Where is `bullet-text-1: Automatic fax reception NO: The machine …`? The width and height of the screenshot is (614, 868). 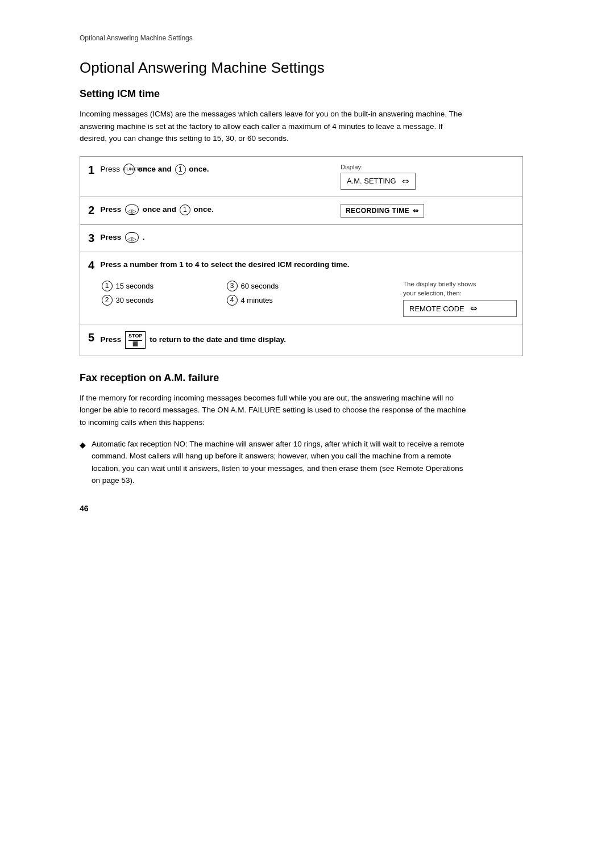 bullet-text-1: Automatic fax reception NO: The machine … is located at coordinates (279, 462).